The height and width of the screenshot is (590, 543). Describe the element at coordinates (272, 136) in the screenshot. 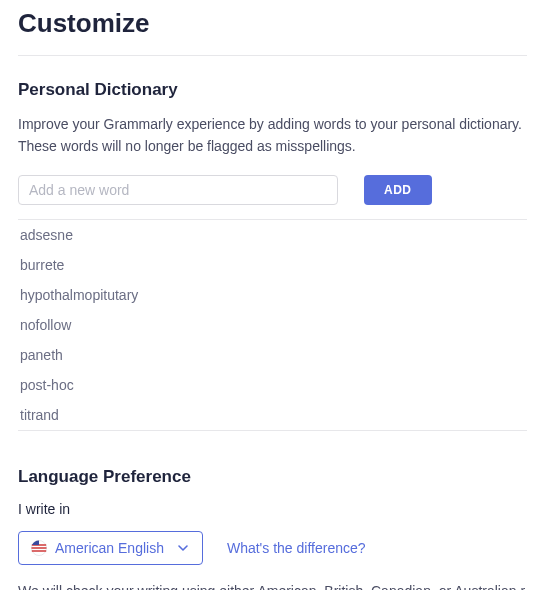

I see `personal-dictionary-description: Improve your Grammarly experience by add…` at that location.